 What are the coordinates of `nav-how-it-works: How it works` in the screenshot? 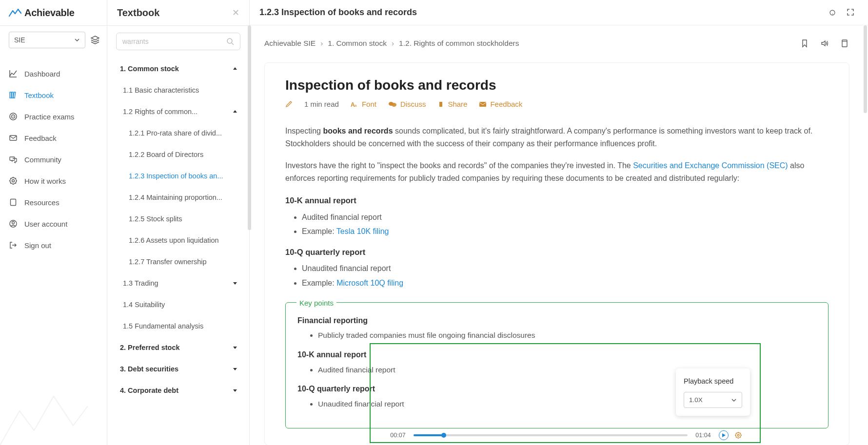 It's located at (54, 181).